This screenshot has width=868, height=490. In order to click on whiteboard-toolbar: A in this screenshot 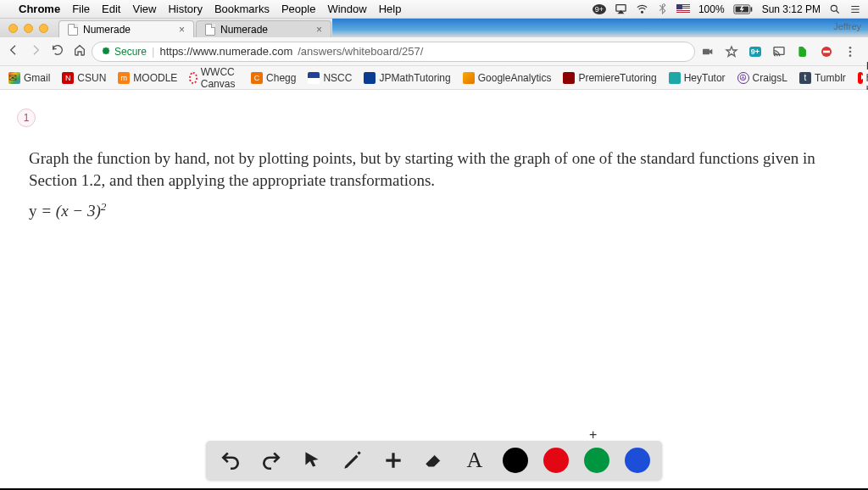, I will do `click(434, 460)`.